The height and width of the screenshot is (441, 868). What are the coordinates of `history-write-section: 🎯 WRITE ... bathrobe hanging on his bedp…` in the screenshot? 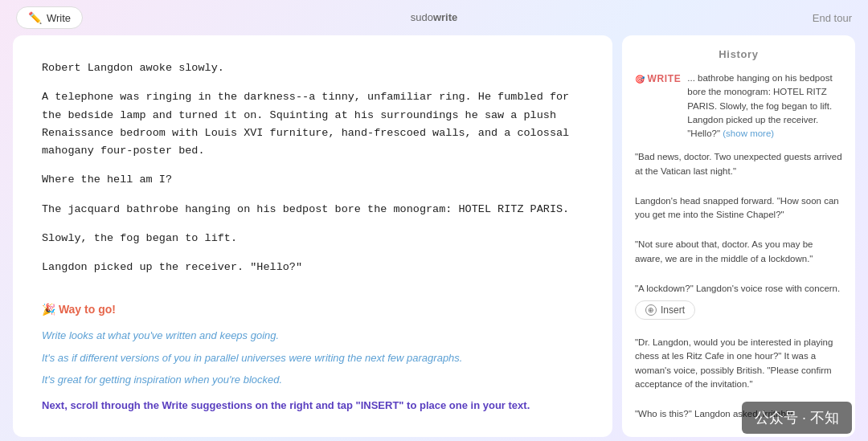 It's located at (739, 106).